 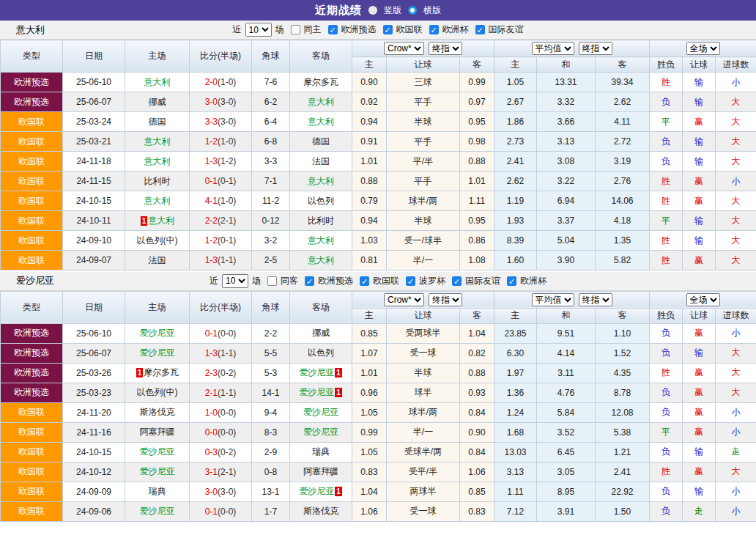 What do you see at coordinates (321, 201) in the screenshot?
I see `away-team-cell: 以色列` at bounding box center [321, 201].